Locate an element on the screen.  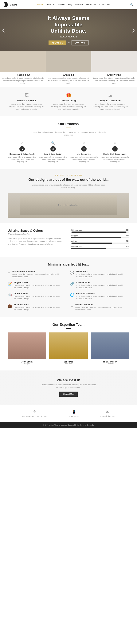
process-step-desc-0: Lorem ipsum dolor sit amet, consectetur … is located at coordinates (22, 160).